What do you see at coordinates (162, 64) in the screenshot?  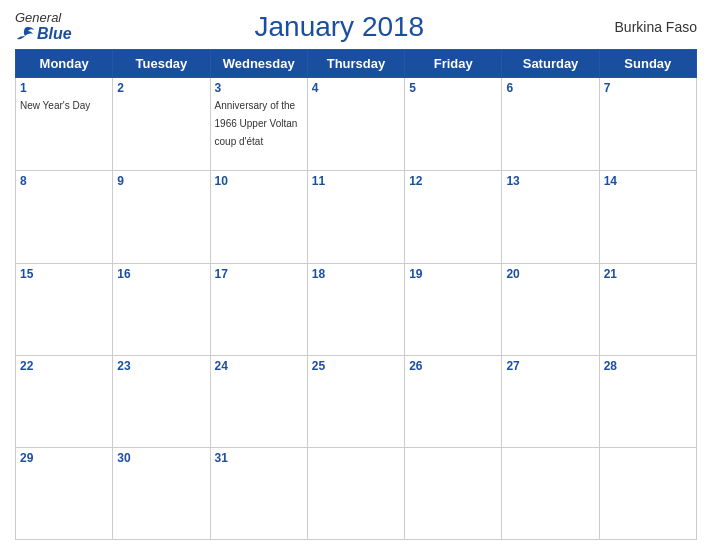 I see `header-tuesday: Tuesday` at bounding box center [162, 64].